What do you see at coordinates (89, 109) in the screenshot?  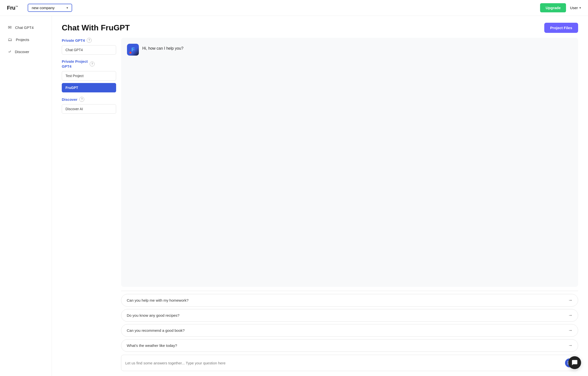 I see `menu-item-discover-ai: Discover AI` at bounding box center [89, 109].